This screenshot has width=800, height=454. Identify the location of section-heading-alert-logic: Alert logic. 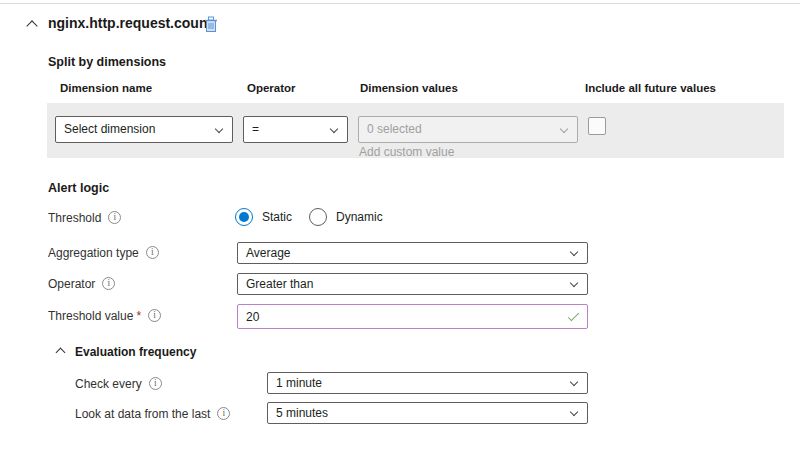
(78, 188).